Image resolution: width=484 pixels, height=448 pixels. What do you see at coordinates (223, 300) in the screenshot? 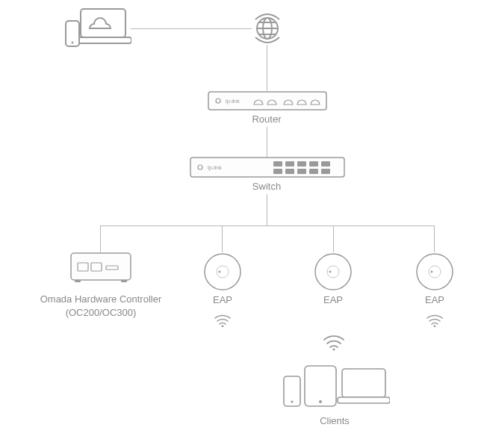
I see `eap-label-1: EAP` at bounding box center [223, 300].